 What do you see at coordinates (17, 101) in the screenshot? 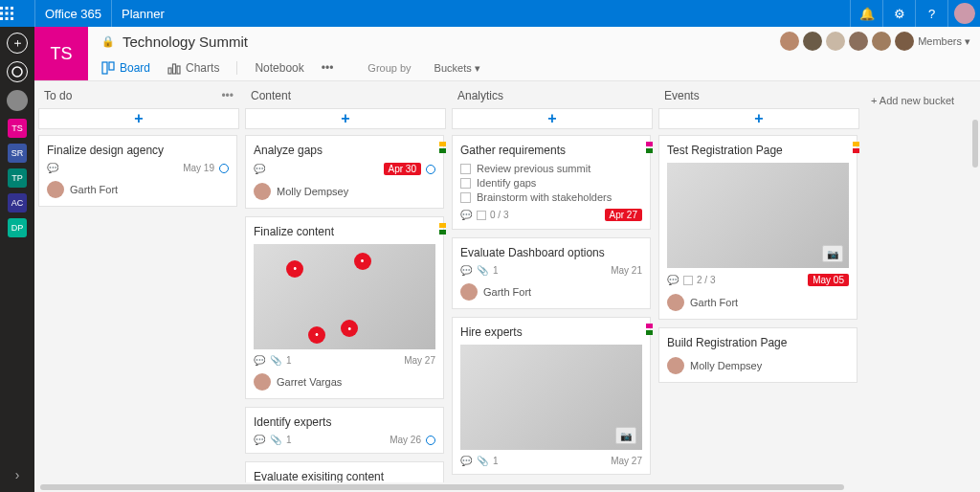
I see `my-tasks-button` at bounding box center [17, 101].